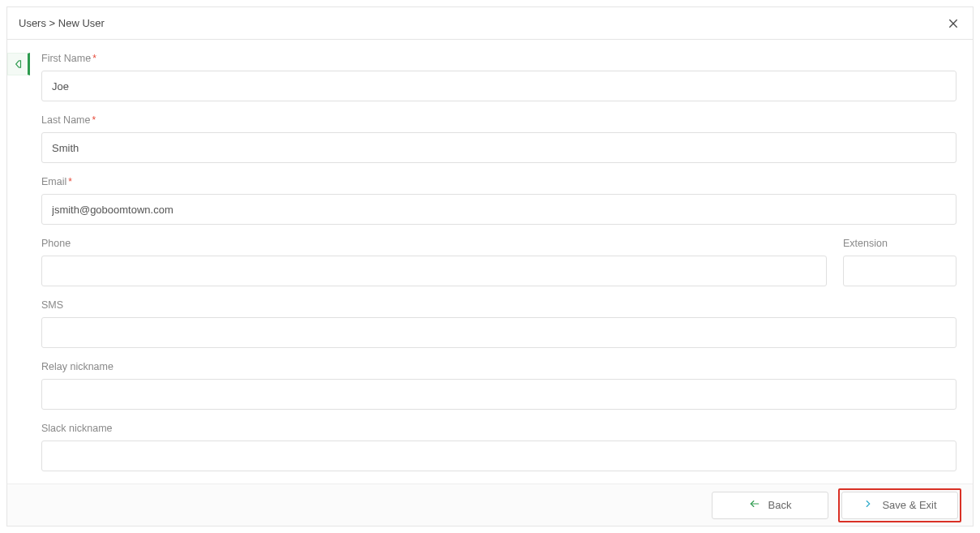 This screenshot has height=533, width=980. What do you see at coordinates (866, 243) in the screenshot?
I see `extension-label: Extension` at bounding box center [866, 243].